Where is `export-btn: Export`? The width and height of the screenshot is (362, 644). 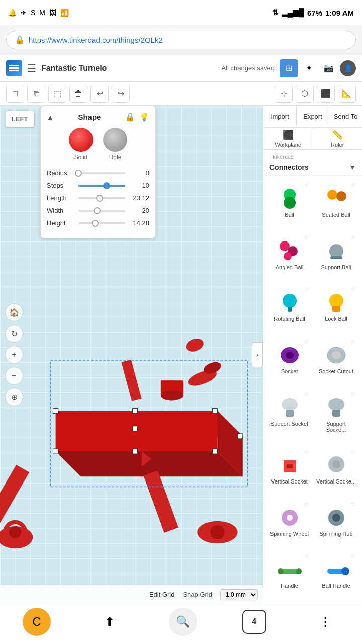
export-btn: Export is located at coordinates (313, 117).